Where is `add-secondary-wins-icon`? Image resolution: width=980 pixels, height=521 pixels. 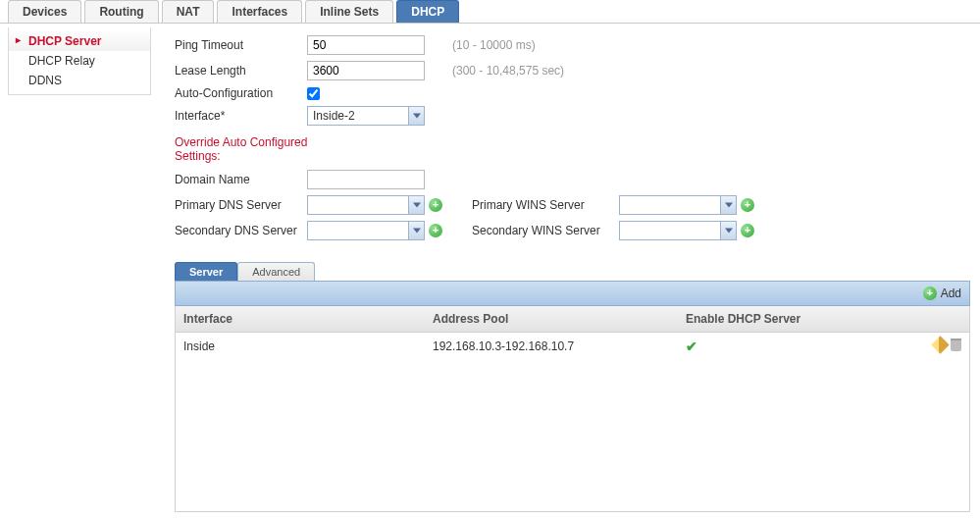
add-secondary-wins-icon is located at coordinates (748, 231).